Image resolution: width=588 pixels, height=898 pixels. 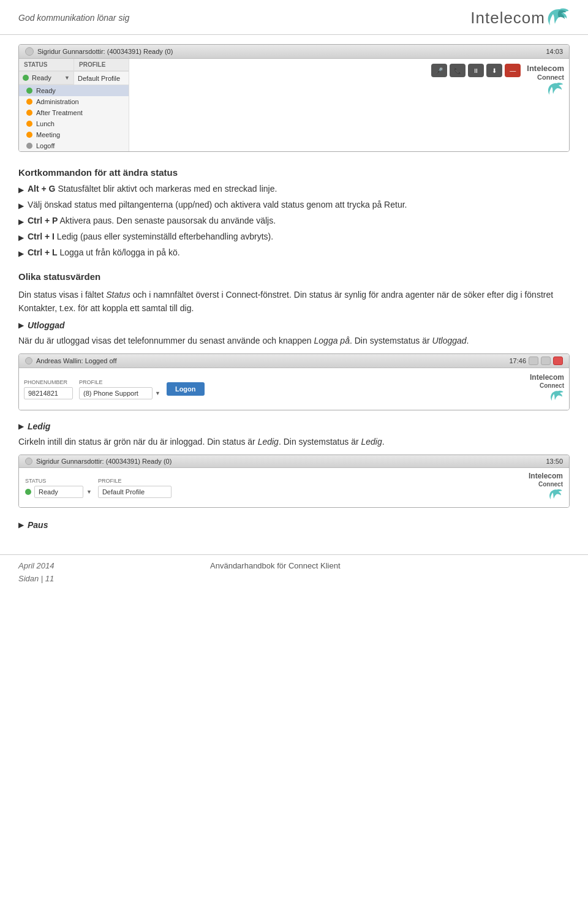 I want to click on dot-admin-icon, so click(x=29, y=102).